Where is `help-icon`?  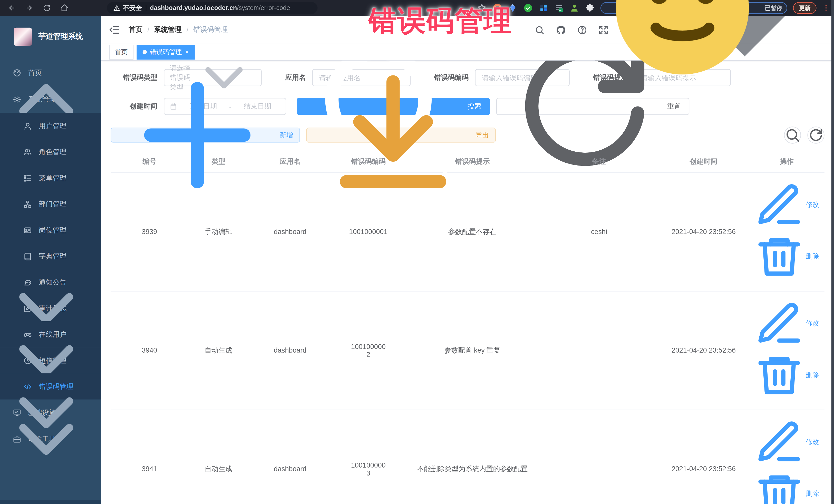
help-icon is located at coordinates (582, 30).